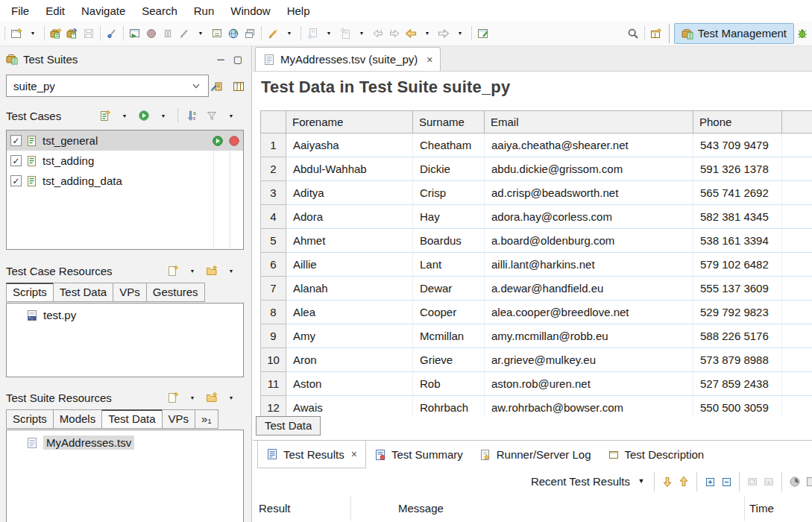  Describe the element at coordinates (72, 34) in the screenshot. I see `open-test-suite-button` at that location.